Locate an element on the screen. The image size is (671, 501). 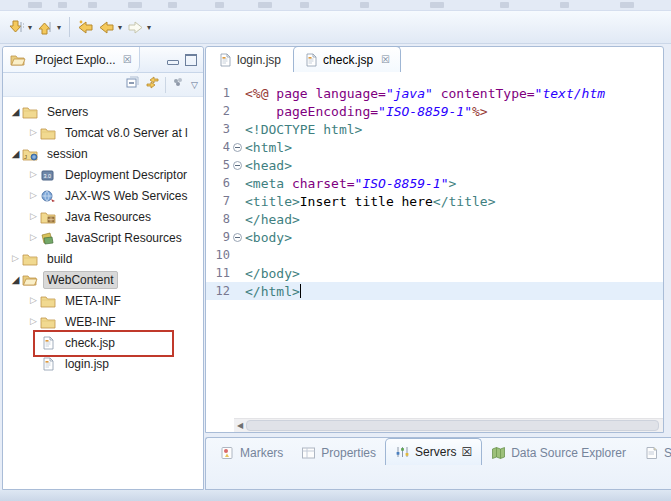
line-number: 7 is located at coordinates (218, 201).